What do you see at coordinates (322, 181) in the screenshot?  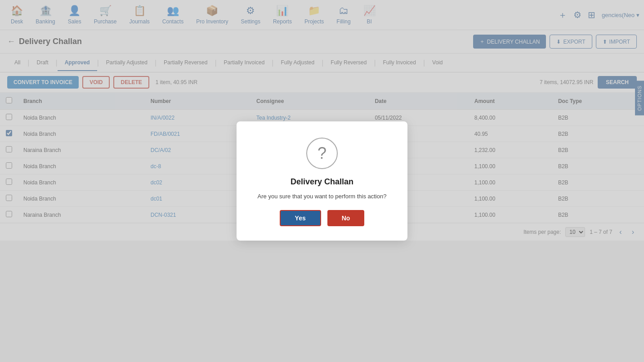 I see `confirmation-modal: ? Delivery Challan Are you sure that you…` at bounding box center [322, 181].